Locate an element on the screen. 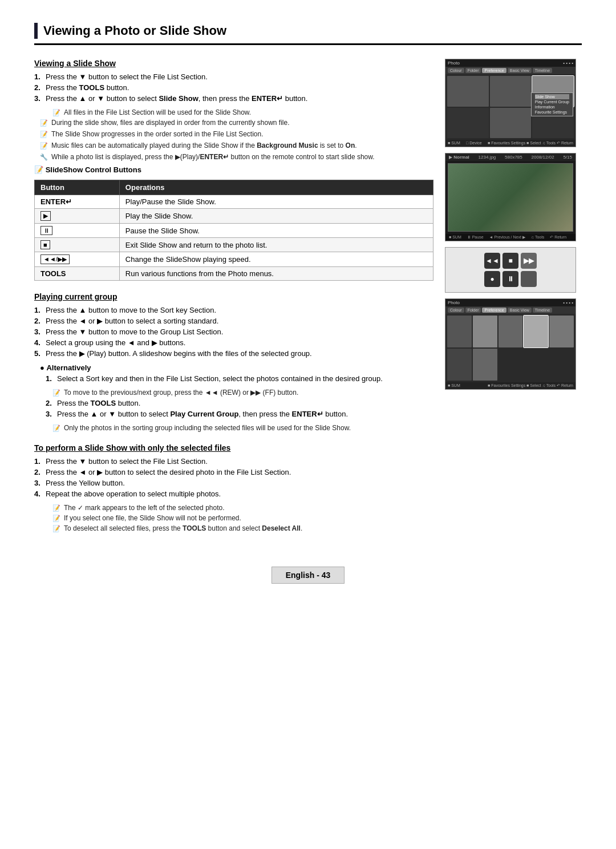 This screenshot has width=616, height=849. op-stop: Exit Slide Show and return to the photo … is located at coordinates (276, 245).